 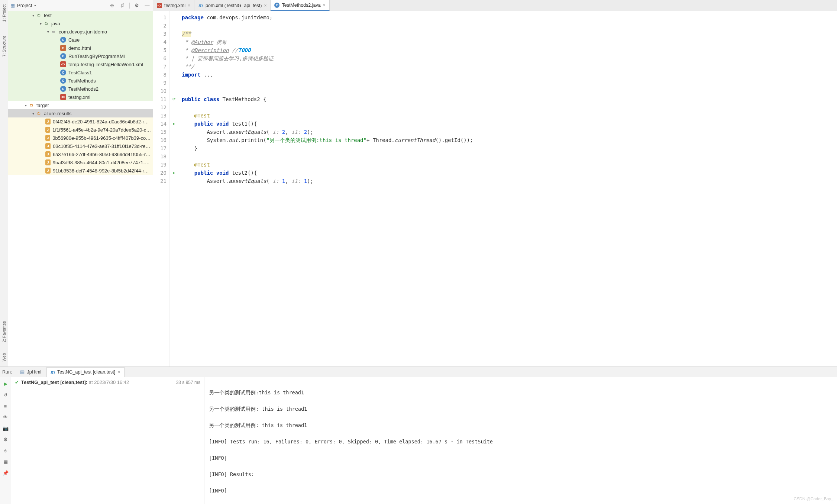 What do you see at coordinates (25, 5) in the screenshot?
I see `project-title: Project` at bounding box center [25, 5].